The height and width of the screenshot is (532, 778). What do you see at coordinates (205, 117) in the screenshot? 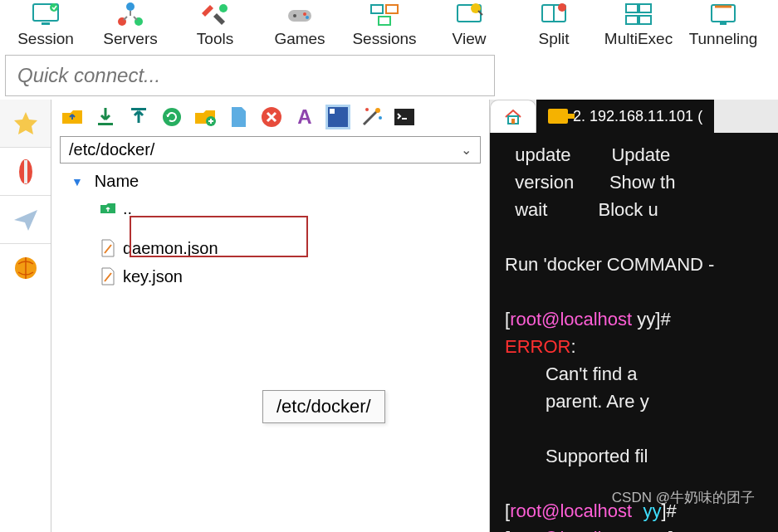
I see `new-folder-icon` at bounding box center [205, 117].